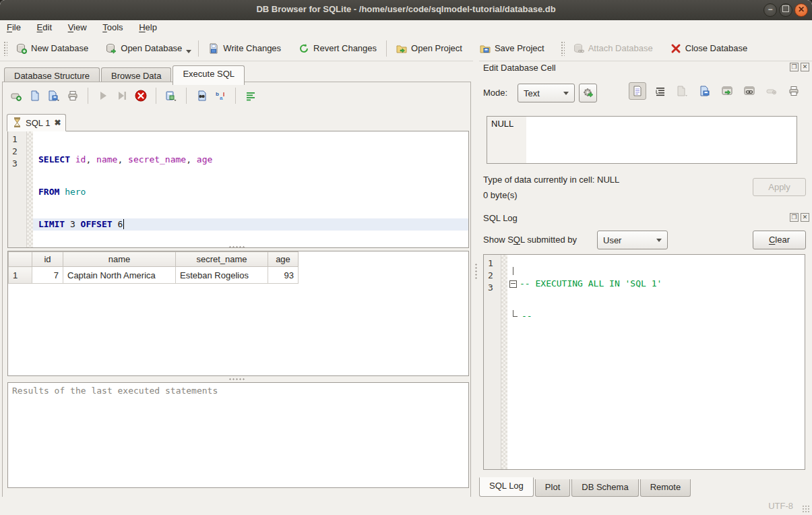 Image resolution: width=812 pixels, height=515 pixels. Describe the element at coordinates (57, 123) in the screenshot. I see `sql1-tab-close-icon: ✖` at that location.